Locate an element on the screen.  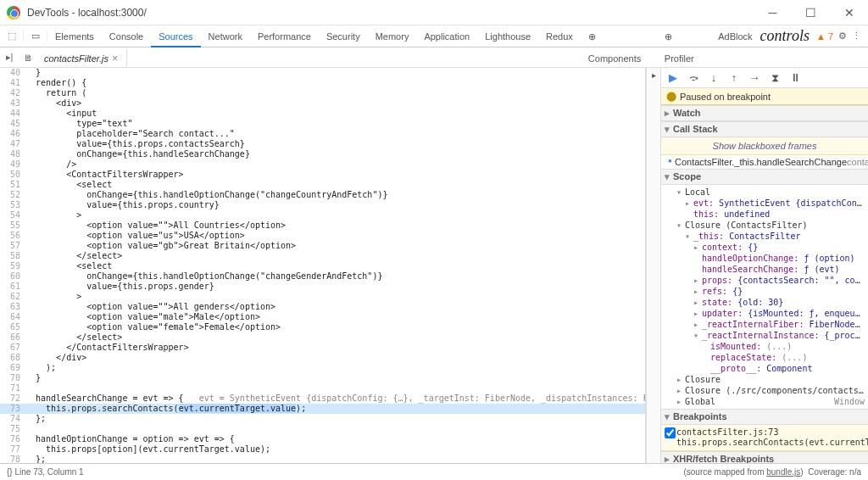
scope-row: ▸Closure is located at coordinates (769, 380).